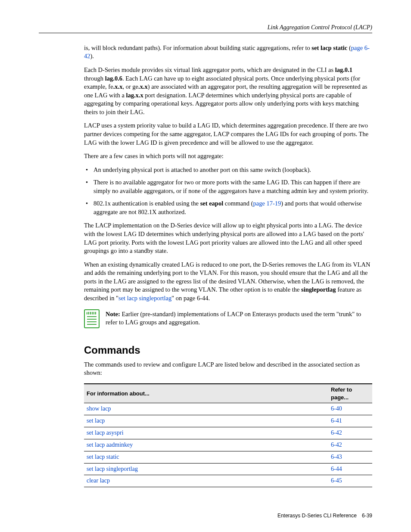 This screenshot has height=532, width=411. I want to click on page-link: 6-40, so click(336, 408).